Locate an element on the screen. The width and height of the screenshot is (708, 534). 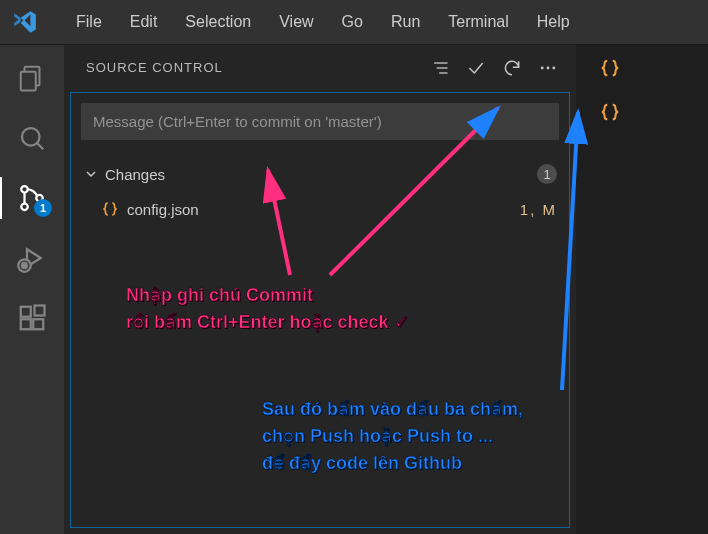
activity-source-control: 1 is located at coordinates (32, 198).